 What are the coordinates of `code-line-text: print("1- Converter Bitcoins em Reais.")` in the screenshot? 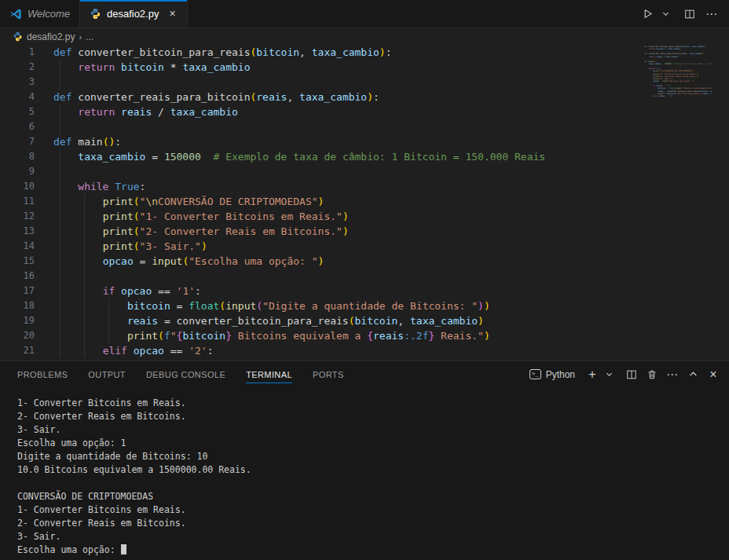 It's located at (201, 217).